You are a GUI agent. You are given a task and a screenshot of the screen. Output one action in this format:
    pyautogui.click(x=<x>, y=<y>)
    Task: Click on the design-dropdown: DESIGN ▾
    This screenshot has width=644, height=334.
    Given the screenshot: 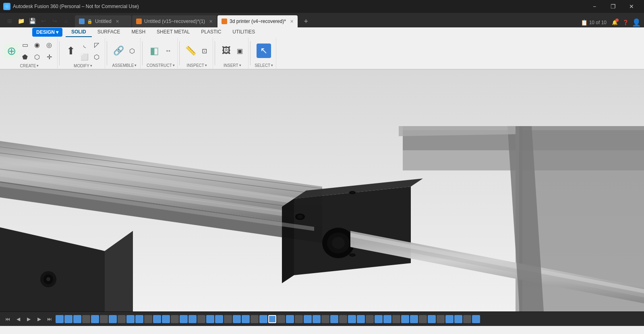 What is the action you would take?
    pyautogui.click(x=48, y=32)
    